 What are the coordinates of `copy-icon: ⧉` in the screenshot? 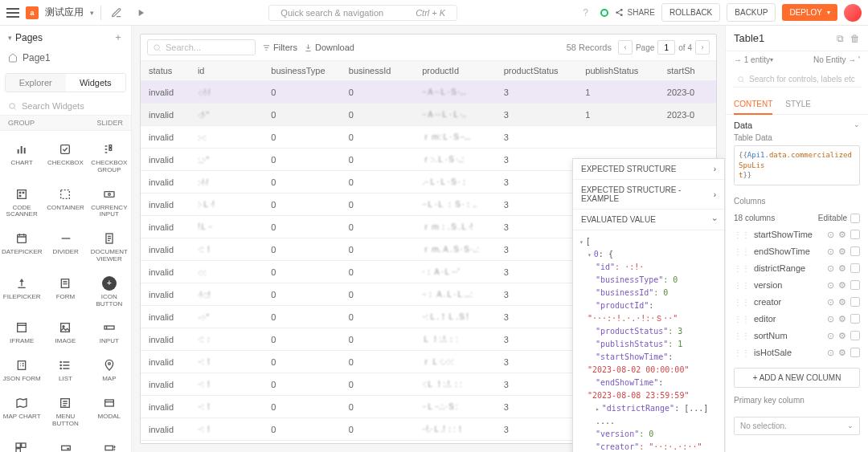 It's located at (841, 39).